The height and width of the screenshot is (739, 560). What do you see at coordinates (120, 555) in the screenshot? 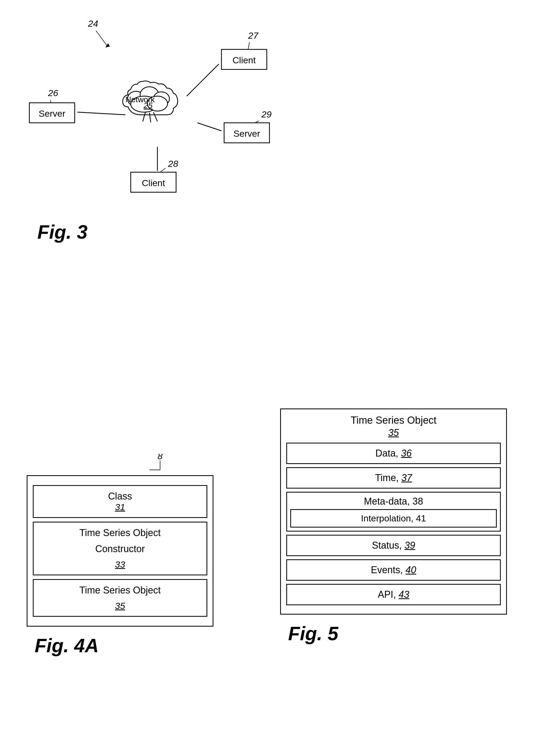
I see `fig4a-area: 8 Class 31 Time Series Object Constructo…` at bounding box center [120, 555].